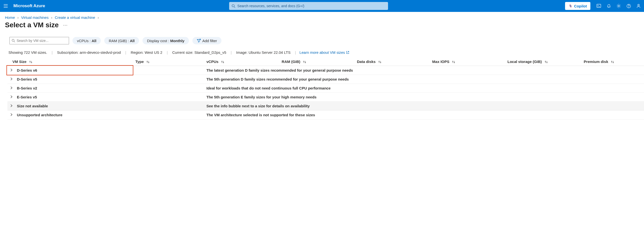  Describe the element at coordinates (39, 41) in the screenshot. I see `vm-size-search-box` at that location.